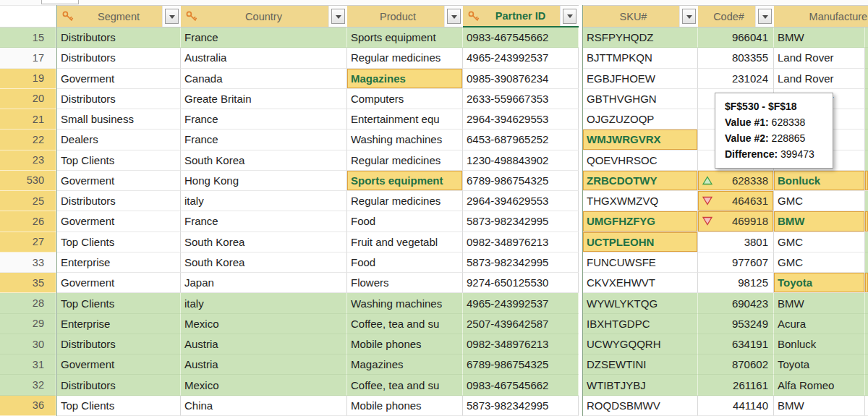 The height and width of the screenshot is (416, 868). I want to click on filter-dropdown-segment, so click(172, 16).